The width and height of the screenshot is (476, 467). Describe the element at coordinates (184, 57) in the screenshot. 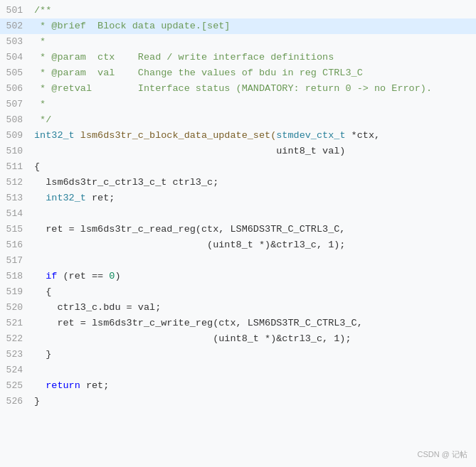

I see `code-token: * @param ctx Read / write interface defi…` at that location.